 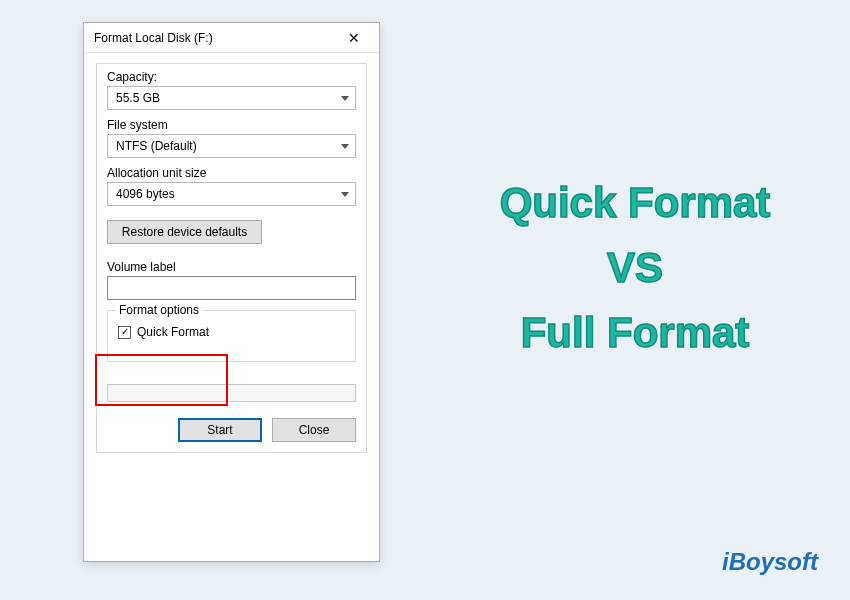 What do you see at coordinates (314, 430) in the screenshot?
I see `close-button-label: Close` at bounding box center [314, 430].